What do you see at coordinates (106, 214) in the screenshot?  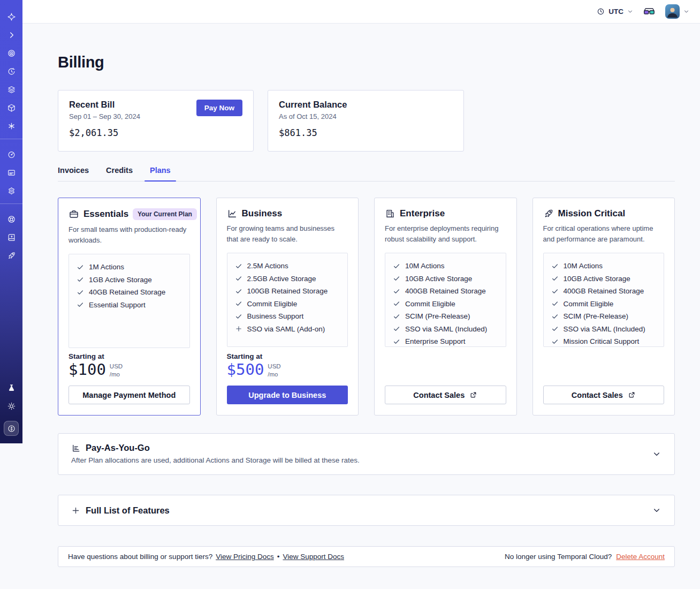 I see `plan-name: Essentials` at bounding box center [106, 214].